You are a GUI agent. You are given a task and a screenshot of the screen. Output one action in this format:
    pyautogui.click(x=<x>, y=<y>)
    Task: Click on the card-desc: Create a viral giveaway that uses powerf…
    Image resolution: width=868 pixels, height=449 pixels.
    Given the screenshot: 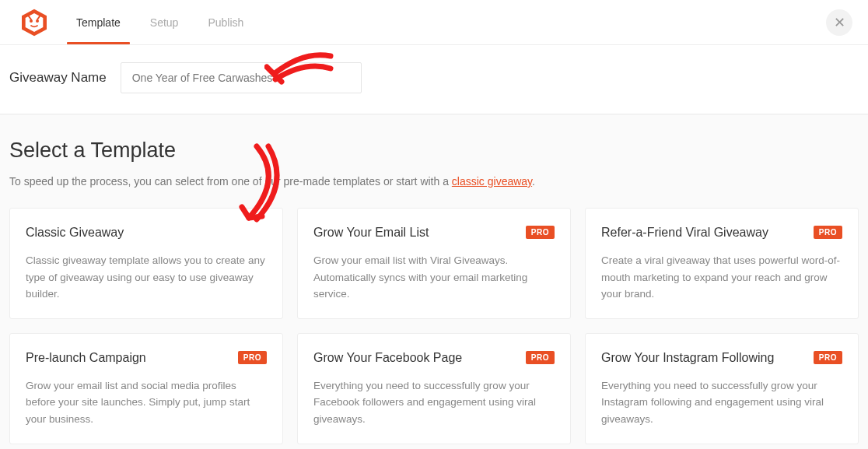 What is the action you would take?
    pyautogui.click(x=722, y=277)
    